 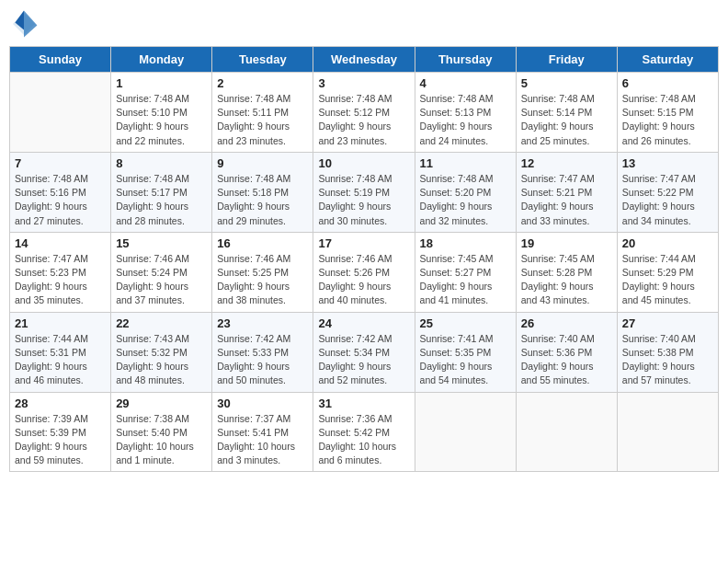 What do you see at coordinates (162, 324) in the screenshot?
I see `day-number: 22` at bounding box center [162, 324].